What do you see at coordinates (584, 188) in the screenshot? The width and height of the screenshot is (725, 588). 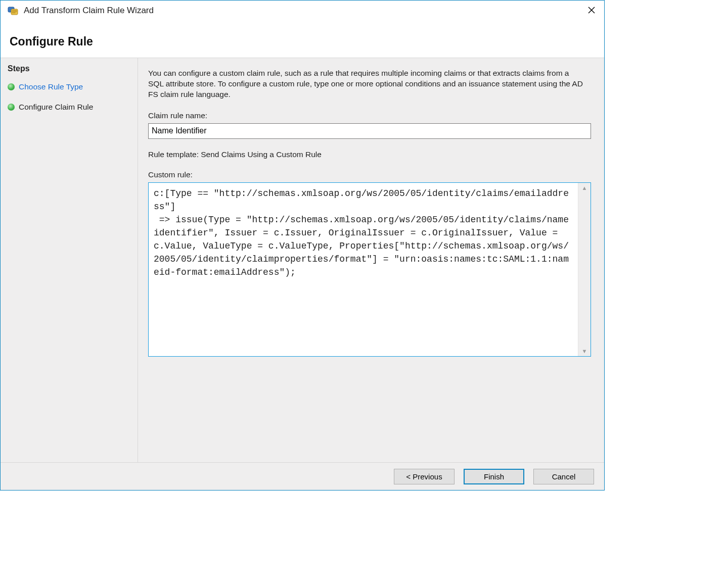 I see `scroll-up-icon: ▲` at bounding box center [584, 188].